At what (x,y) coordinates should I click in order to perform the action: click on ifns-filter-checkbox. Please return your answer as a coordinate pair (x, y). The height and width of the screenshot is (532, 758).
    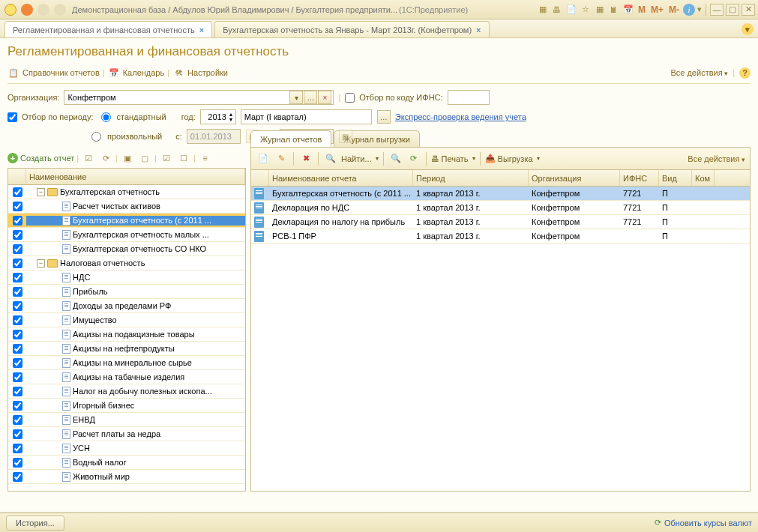
    Looking at the image, I should click on (349, 97).